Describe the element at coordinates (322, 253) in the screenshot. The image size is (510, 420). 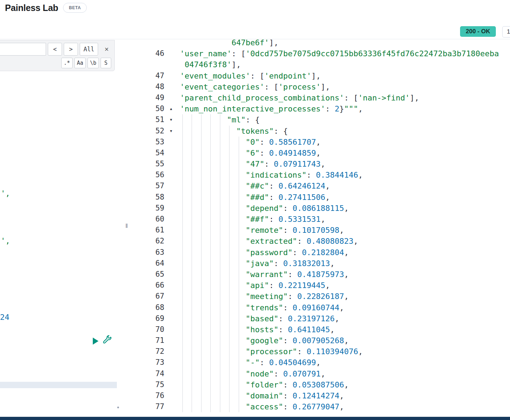
I see `code-line: 63"password": 0.2182804,` at that location.